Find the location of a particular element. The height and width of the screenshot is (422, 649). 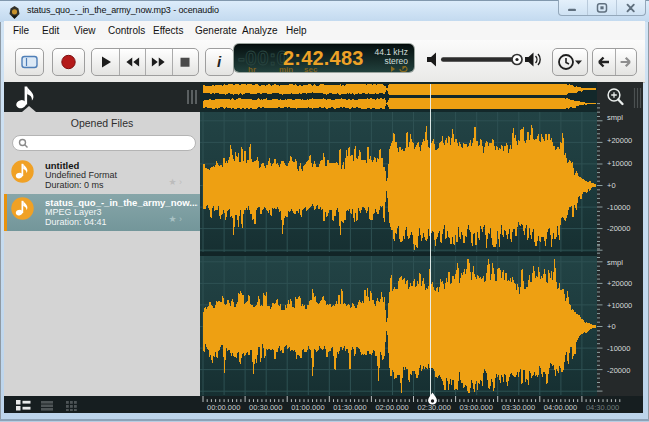

svg-text: 04:30.000 is located at coordinates (602, 408).